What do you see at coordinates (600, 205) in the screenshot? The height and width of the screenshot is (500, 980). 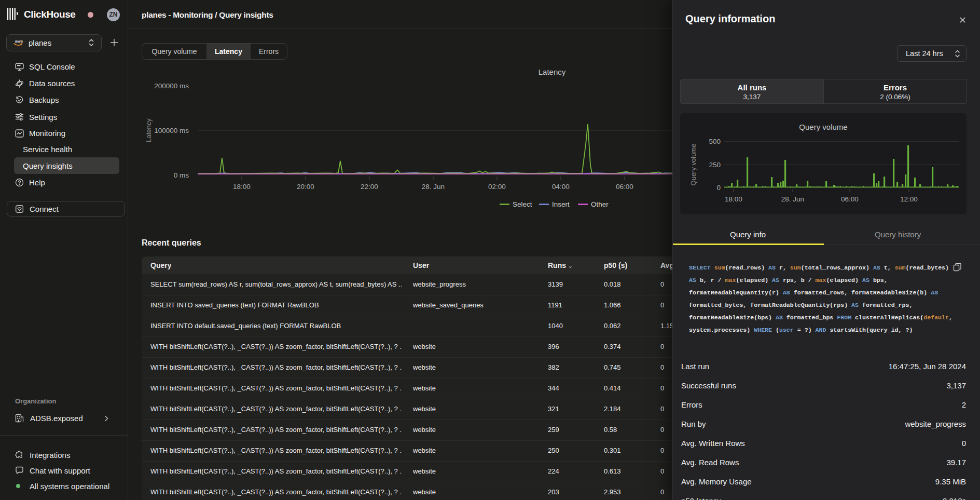 I see `svg-text: Other` at bounding box center [600, 205].